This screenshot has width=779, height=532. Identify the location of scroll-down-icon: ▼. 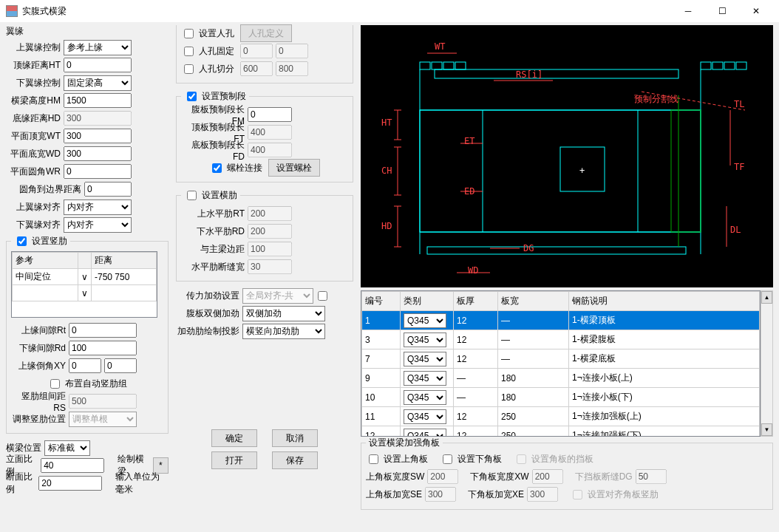
(767, 430).